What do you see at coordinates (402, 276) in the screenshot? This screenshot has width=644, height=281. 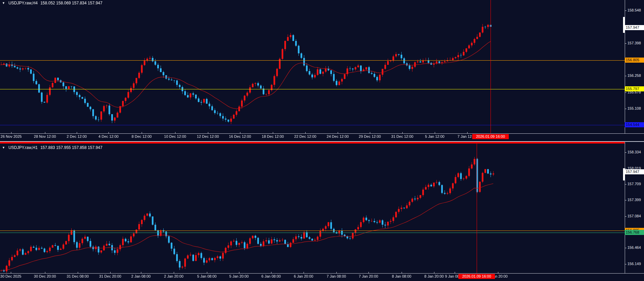 I see `time-tick-label: 8 Jan 08:00` at bounding box center [402, 276].